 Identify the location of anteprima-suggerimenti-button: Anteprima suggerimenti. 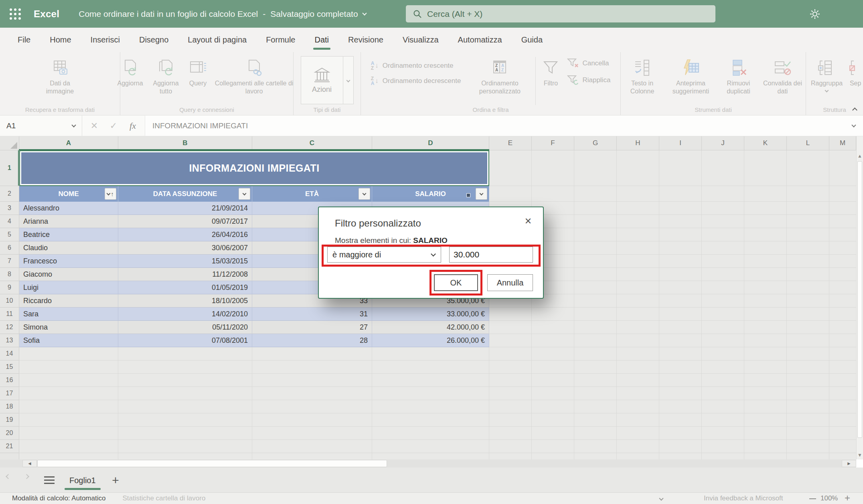
(691, 76).